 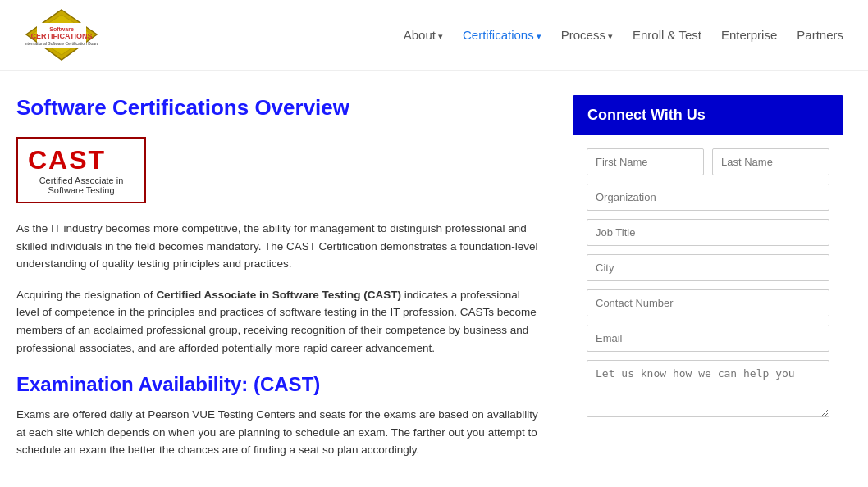 What do you see at coordinates (62, 30) in the screenshot?
I see `svg-text: Software` at bounding box center [62, 30].